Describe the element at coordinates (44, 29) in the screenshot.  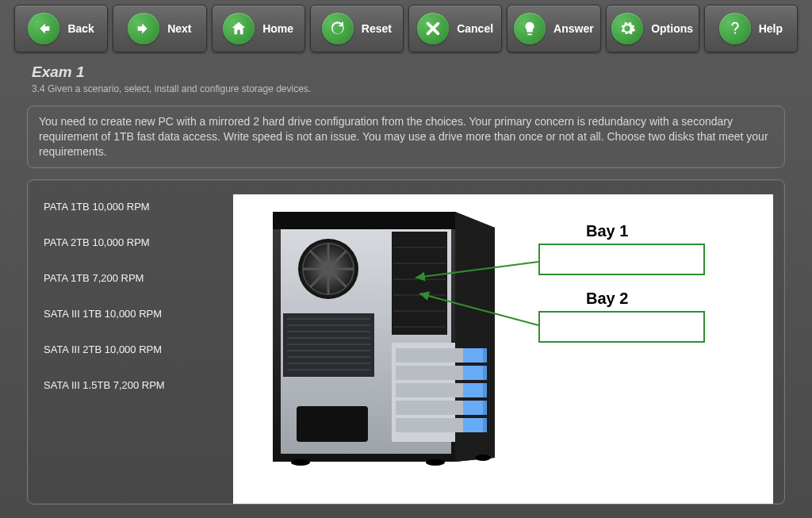
I see `arrow-left-icon` at that location.